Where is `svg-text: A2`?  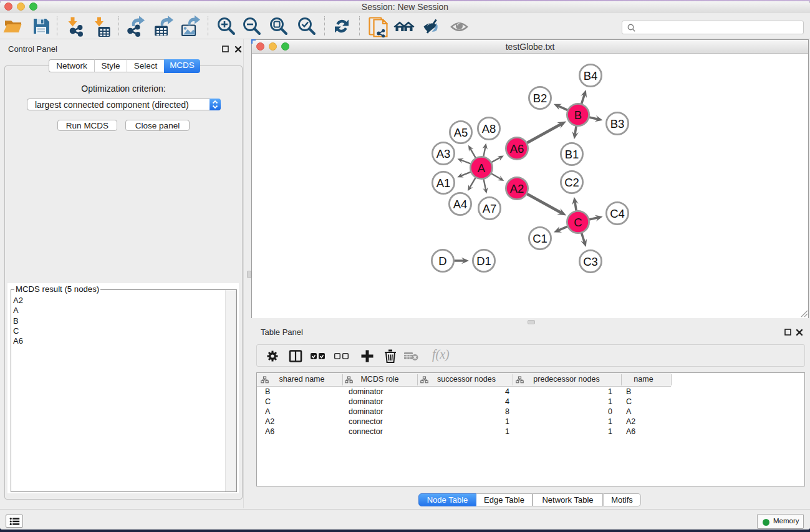 svg-text: A2 is located at coordinates (518, 188).